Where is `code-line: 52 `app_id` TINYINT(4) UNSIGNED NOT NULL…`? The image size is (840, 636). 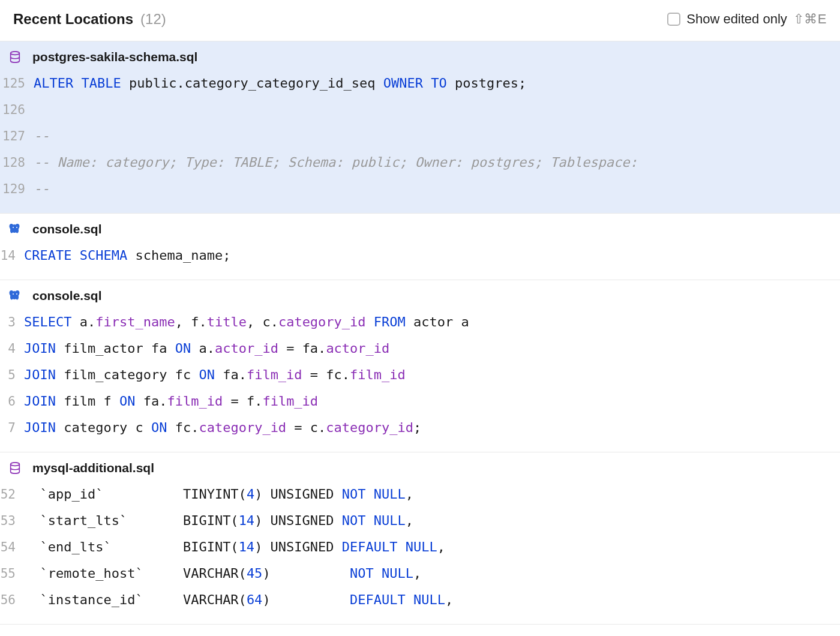
code-line: 52 `app_id` TINYINT(4) UNSIGNED NOT NULL… is located at coordinates (420, 494).